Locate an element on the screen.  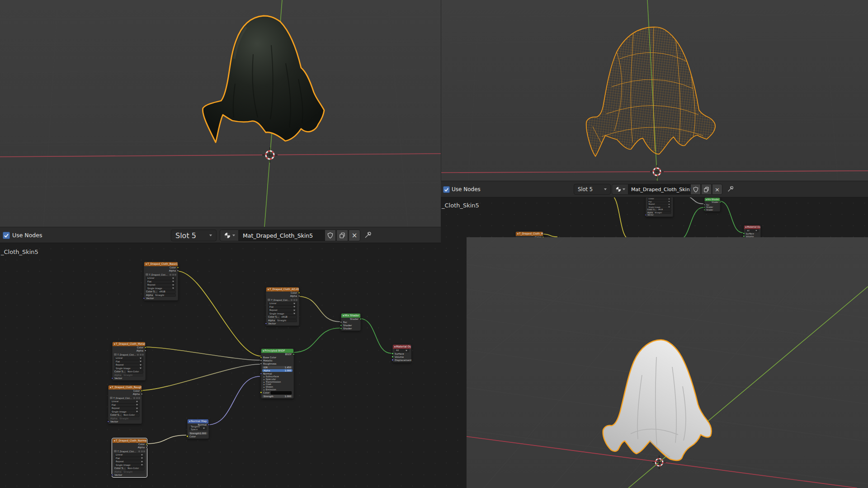
cloth-object-shaded is located at coordinates (263, 79).